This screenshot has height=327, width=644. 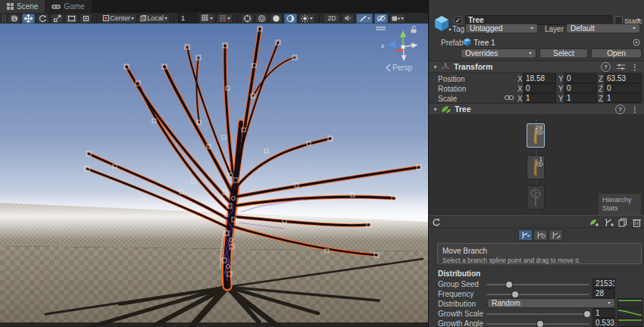 I want to click on scale-tool-button, so click(x=58, y=18).